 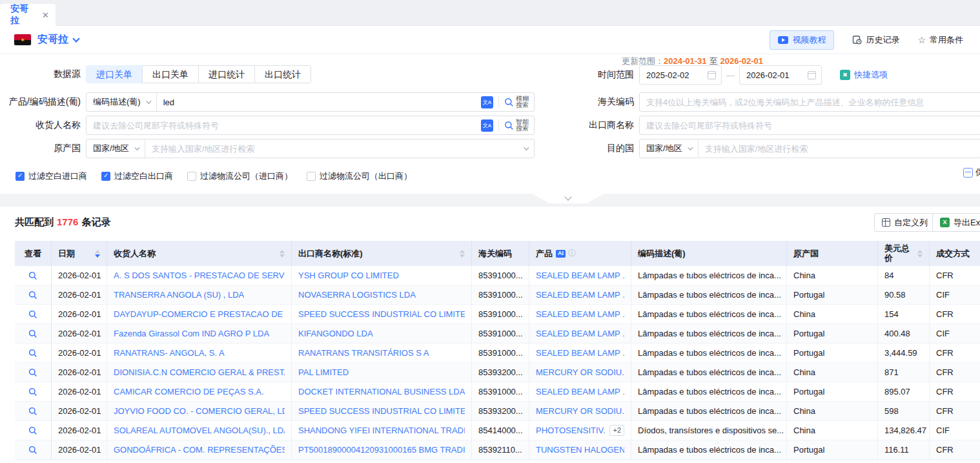 I want to click on origin-row: 原产国 国家/地区, so click(x=267, y=149).